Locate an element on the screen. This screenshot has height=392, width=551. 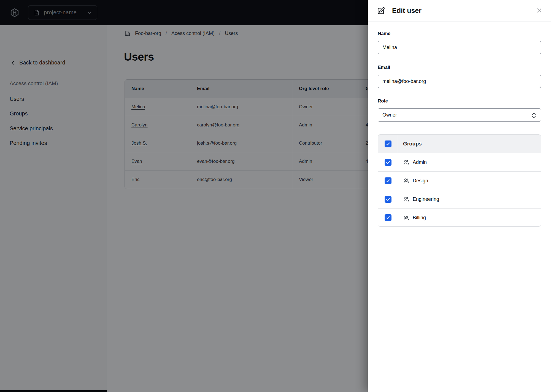
groups-header-check-col is located at coordinates (388, 144).